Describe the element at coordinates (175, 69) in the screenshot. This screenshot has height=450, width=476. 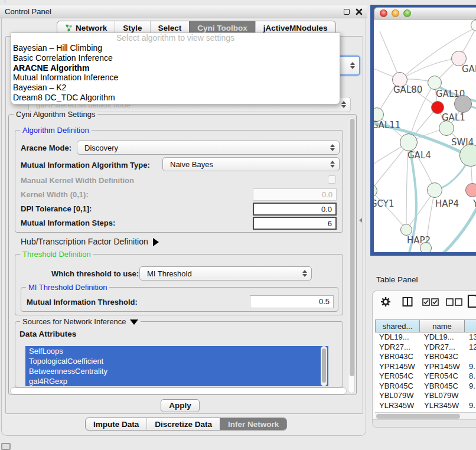
I see `algorithm-option: ARACNE Algorithm` at that location.